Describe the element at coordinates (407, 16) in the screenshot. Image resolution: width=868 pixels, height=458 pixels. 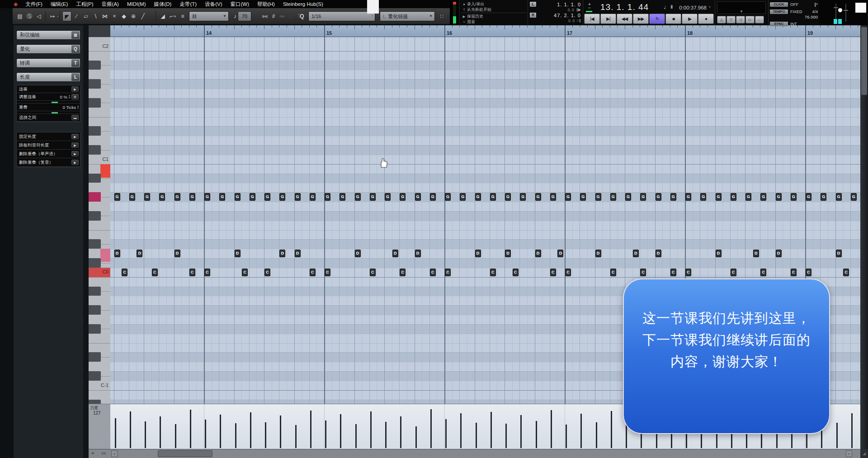
I see `quantize-link-dropdown: L量化链接▼` at that location.